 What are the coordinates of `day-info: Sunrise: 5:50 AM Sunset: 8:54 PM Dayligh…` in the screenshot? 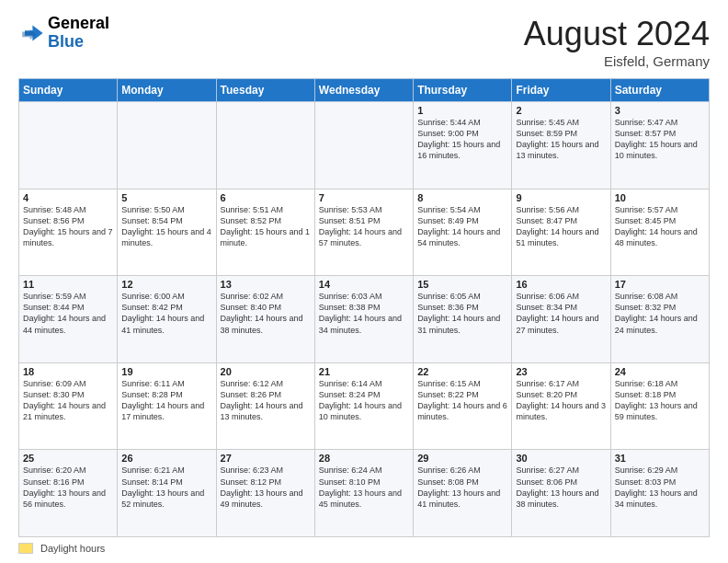 It's located at (166, 226).